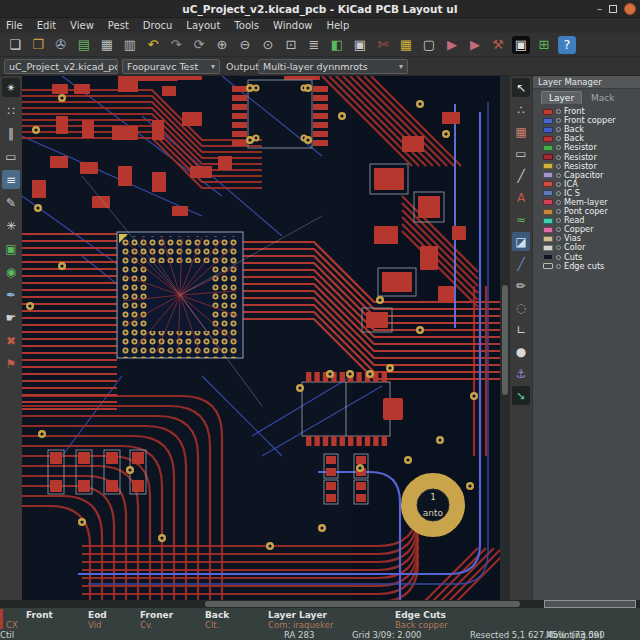 Image resolution: width=640 pixels, height=640 pixels. Describe the element at coordinates (592, 238) in the screenshot. I see `layer-row: Vias` at that location.